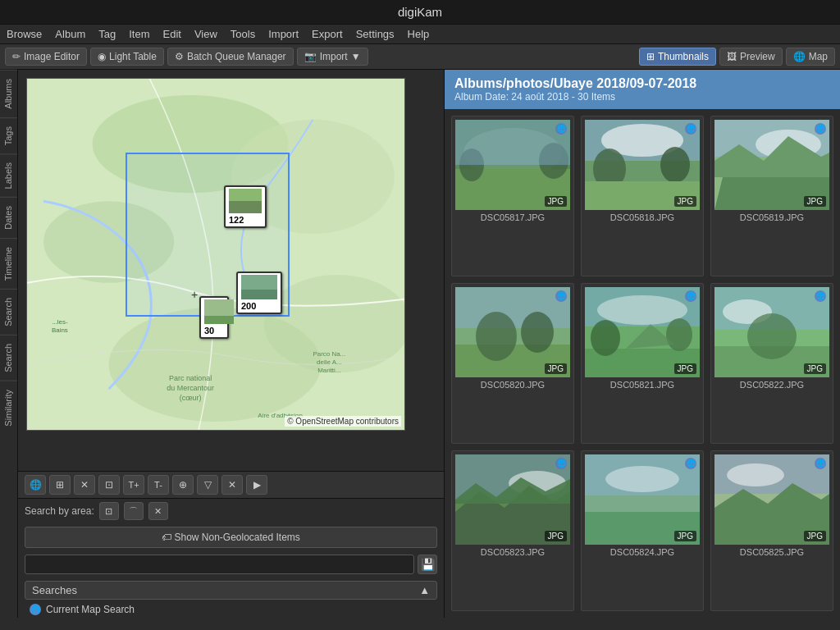  Describe the element at coordinates (107, 34) in the screenshot. I see `menu-tag: Tag` at that location.